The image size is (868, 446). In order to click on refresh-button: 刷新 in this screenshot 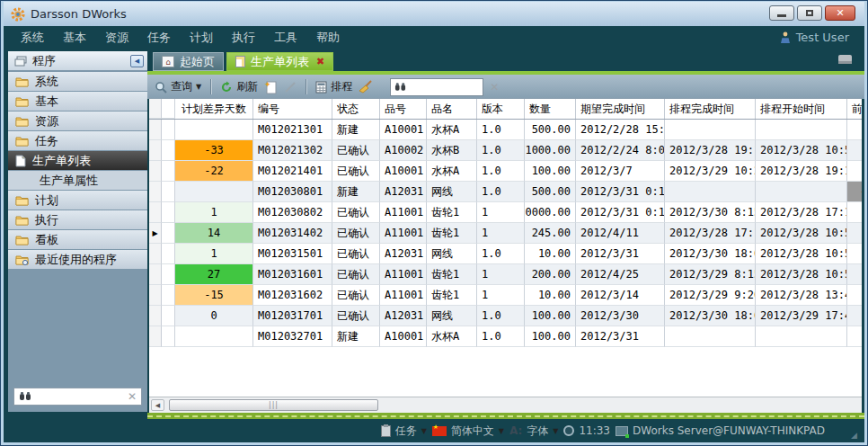, I will do `click(239, 86)`.